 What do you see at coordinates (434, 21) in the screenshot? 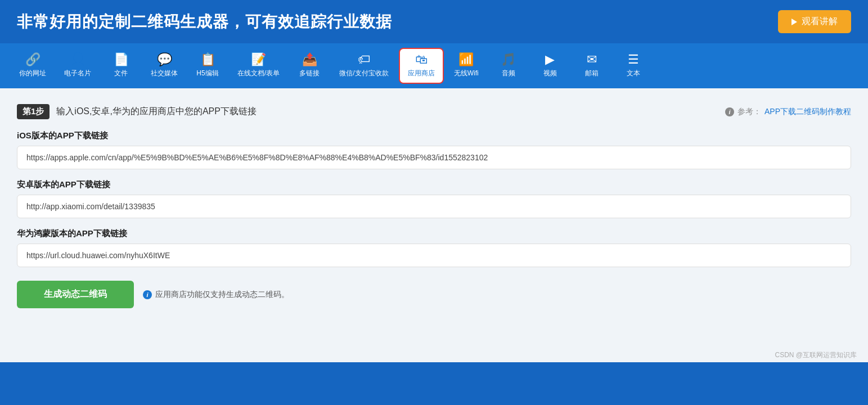
I see `header: 非常好用的定制二维码生成器，可有效追踪行业数据 观看讲解` at bounding box center [434, 21].